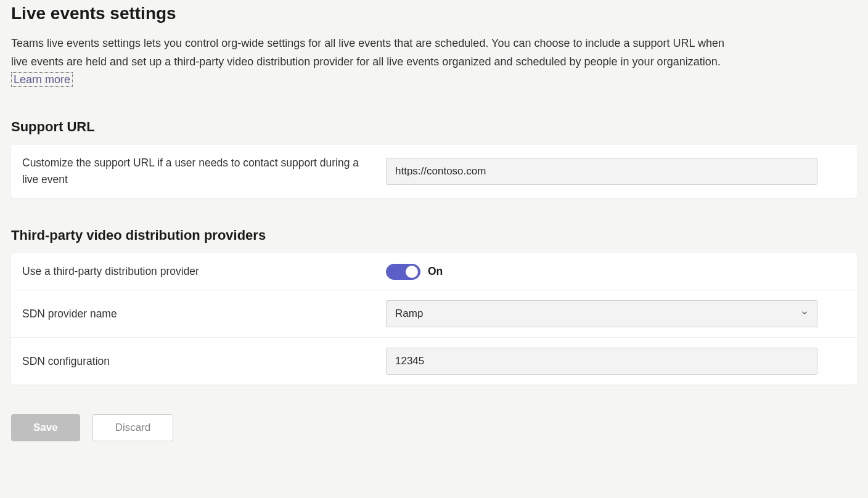 The width and height of the screenshot is (868, 498). I want to click on sdn-config-control, so click(616, 361).